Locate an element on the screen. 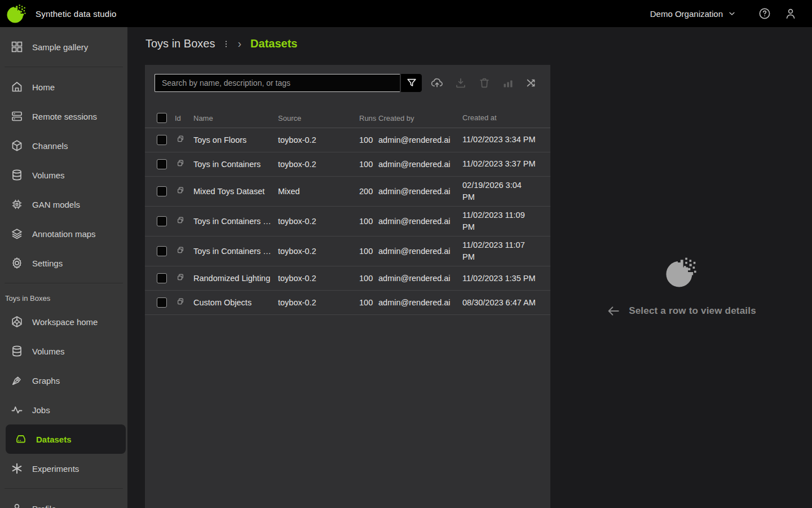  sidebar-item-remote-sessions: Remote sessions is located at coordinates (64, 116).